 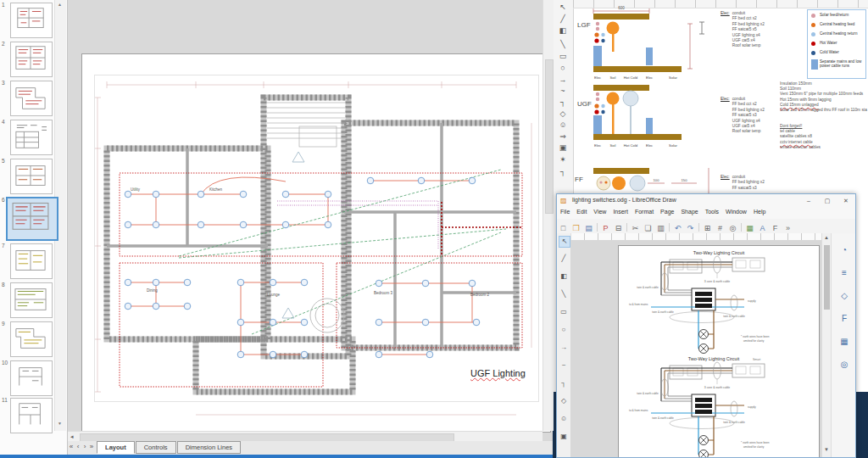 What do you see at coordinates (689, 212) in the screenshot?
I see `menu-shape: Shape` at bounding box center [689, 212].